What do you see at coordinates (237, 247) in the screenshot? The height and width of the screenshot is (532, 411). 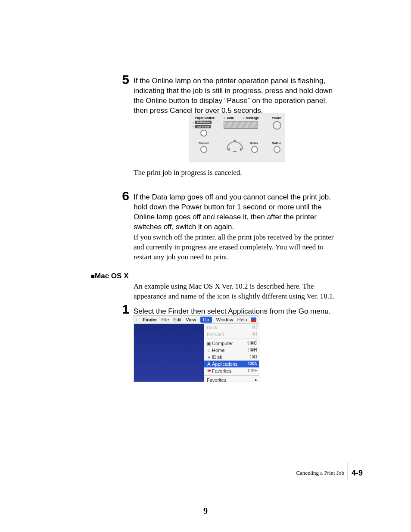 I see `step-6-note: If you switch off the printer, all the p…` at bounding box center [237, 247].